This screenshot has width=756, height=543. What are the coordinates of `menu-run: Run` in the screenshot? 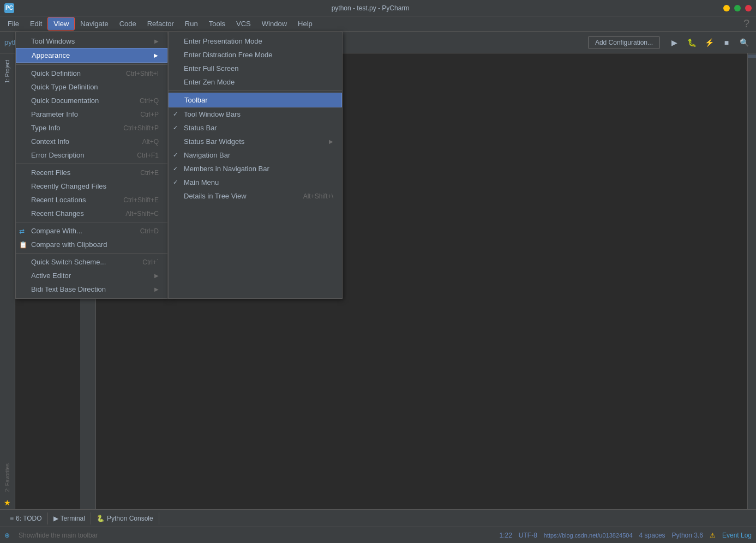 It's located at (191, 24).